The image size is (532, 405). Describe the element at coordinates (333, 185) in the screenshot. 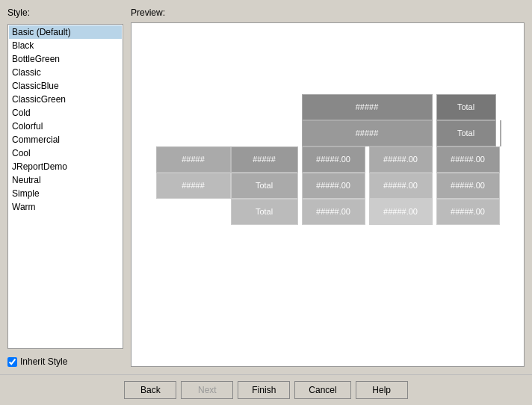

I see `cell-r3c2: #####.00` at that location.